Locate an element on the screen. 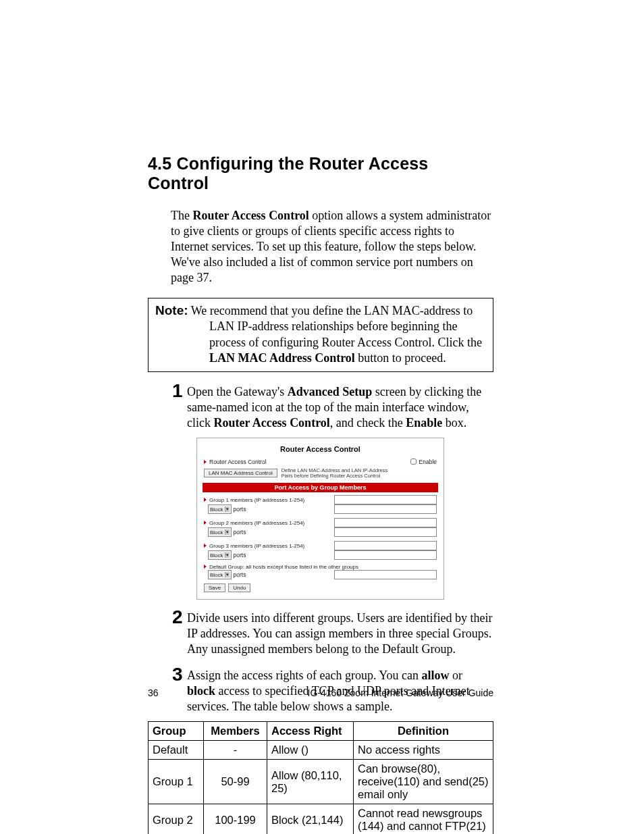 Image resolution: width=644 pixels, height=834 pixels. rac-group1-action-select: Block is located at coordinates (220, 509).